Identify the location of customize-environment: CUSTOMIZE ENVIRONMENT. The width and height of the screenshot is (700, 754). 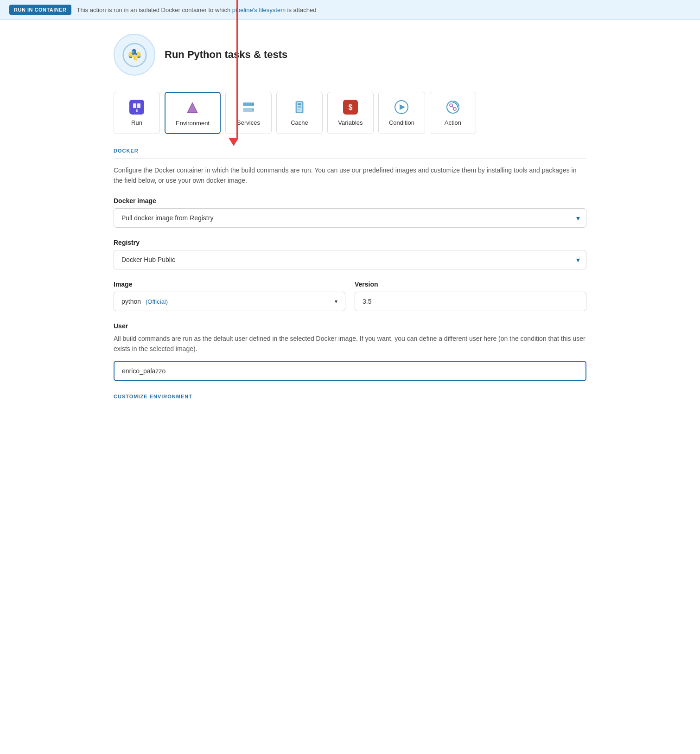
(350, 396).